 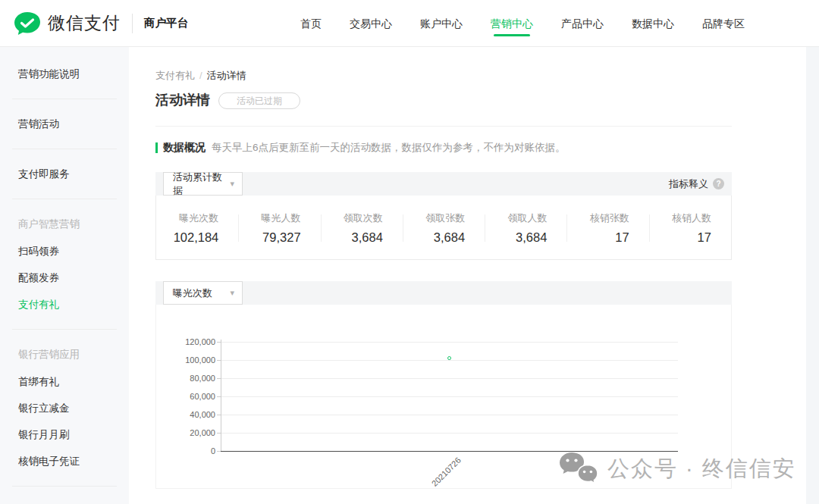 What do you see at coordinates (186, 360) in the screenshot?
I see `y-tick-label: 100,000` at bounding box center [186, 360].